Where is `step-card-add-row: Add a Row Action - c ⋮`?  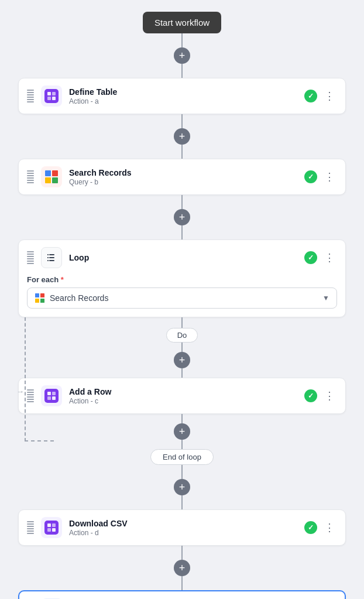
step-card-add-row: Add a Row Action - c ⋮ is located at coordinates (182, 396).